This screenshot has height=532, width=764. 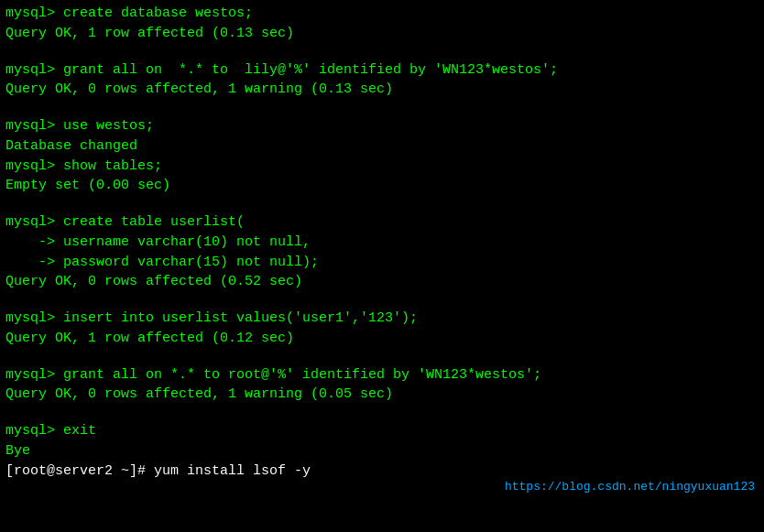 What do you see at coordinates (382, 263) in the screenshot?
I see `mysql-output-line: -> password varchar(15) not null);` at bounding box center [382, 263].